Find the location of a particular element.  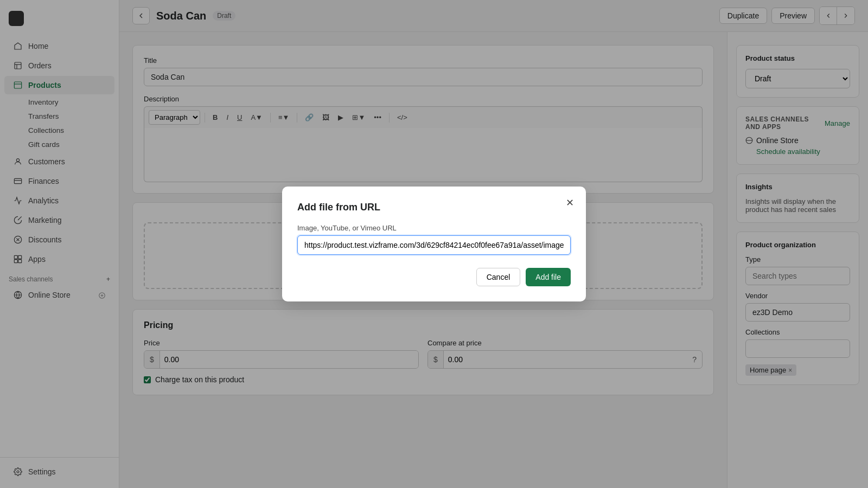

modal-actions: Cancel Add file is located at coordinates (434, 277).